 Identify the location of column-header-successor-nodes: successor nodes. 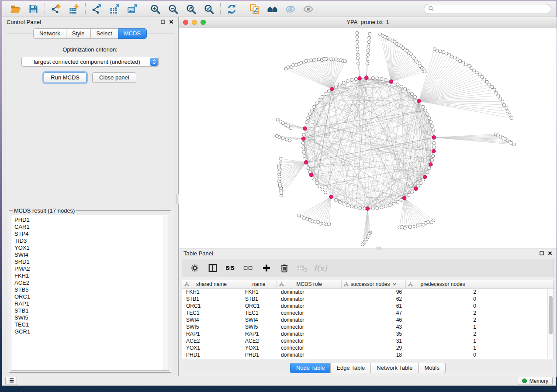
(374, 284).